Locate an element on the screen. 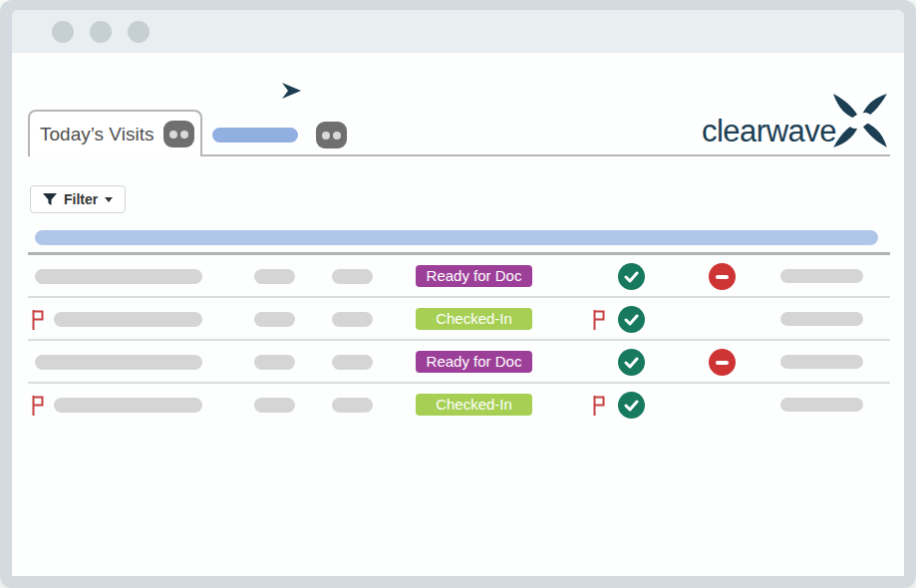 The width and height of the screenshot is (916, 588). cursor-arrow-icon is located at coordinates (291, 93).